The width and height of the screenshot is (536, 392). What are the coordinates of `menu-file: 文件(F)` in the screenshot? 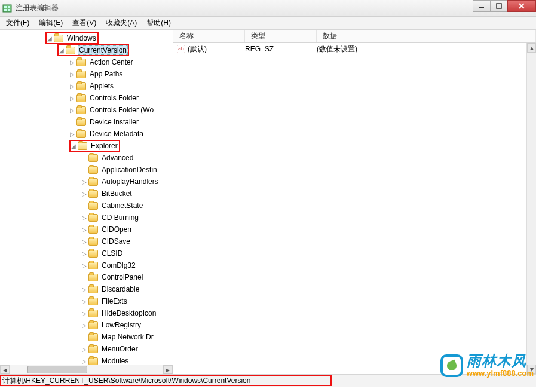 It's located at (18, 23).